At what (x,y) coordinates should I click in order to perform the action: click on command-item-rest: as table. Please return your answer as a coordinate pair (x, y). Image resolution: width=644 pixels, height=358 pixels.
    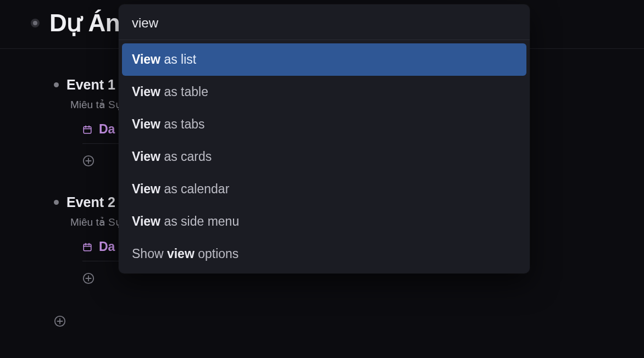
    Looking at the image, I should click on (185, 92).